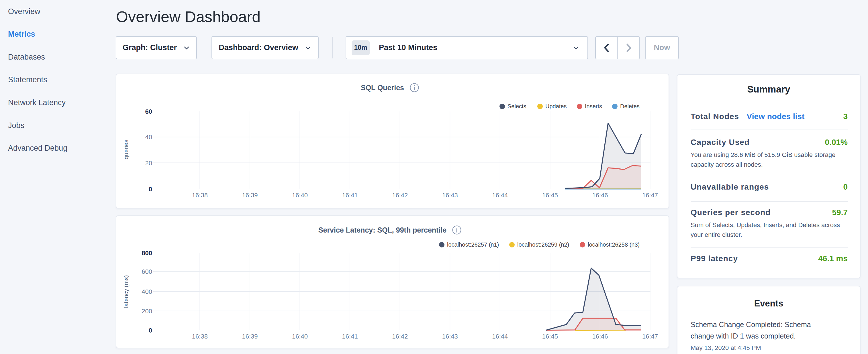  I want to click on svg-text: 200, so click(147, 311).